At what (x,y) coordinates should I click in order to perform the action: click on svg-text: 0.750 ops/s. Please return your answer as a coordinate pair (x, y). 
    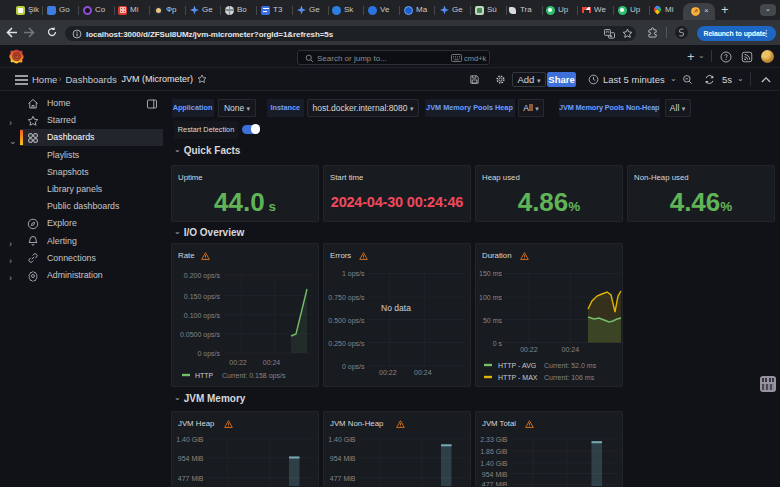
    Looking at the image, I should click on (346, 298).